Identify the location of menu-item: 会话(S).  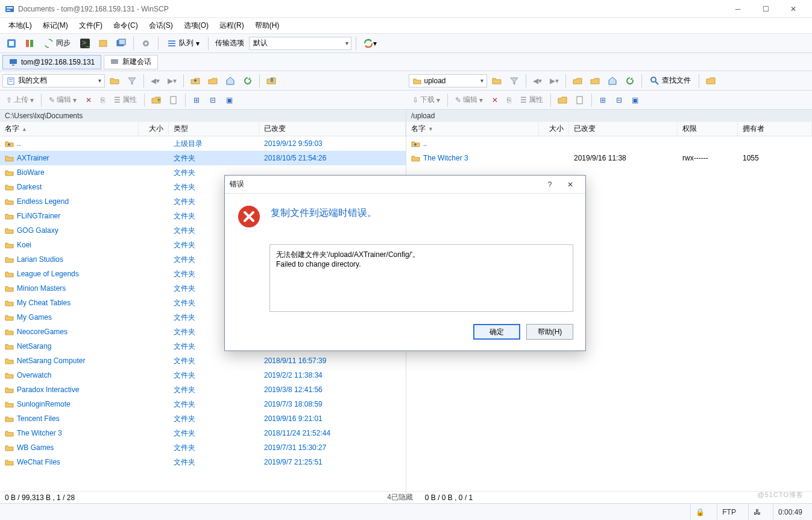
(161, 25).